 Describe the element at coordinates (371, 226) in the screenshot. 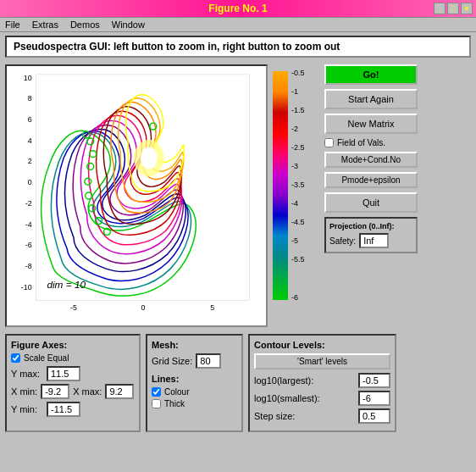

I see `projection-label: Projection (0..Inf):` at that location.